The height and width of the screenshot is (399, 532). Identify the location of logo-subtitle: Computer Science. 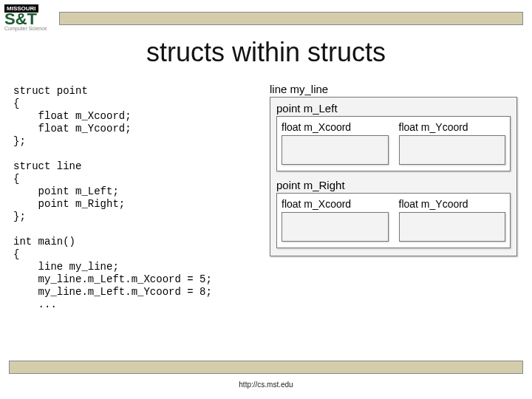
(26, 28).